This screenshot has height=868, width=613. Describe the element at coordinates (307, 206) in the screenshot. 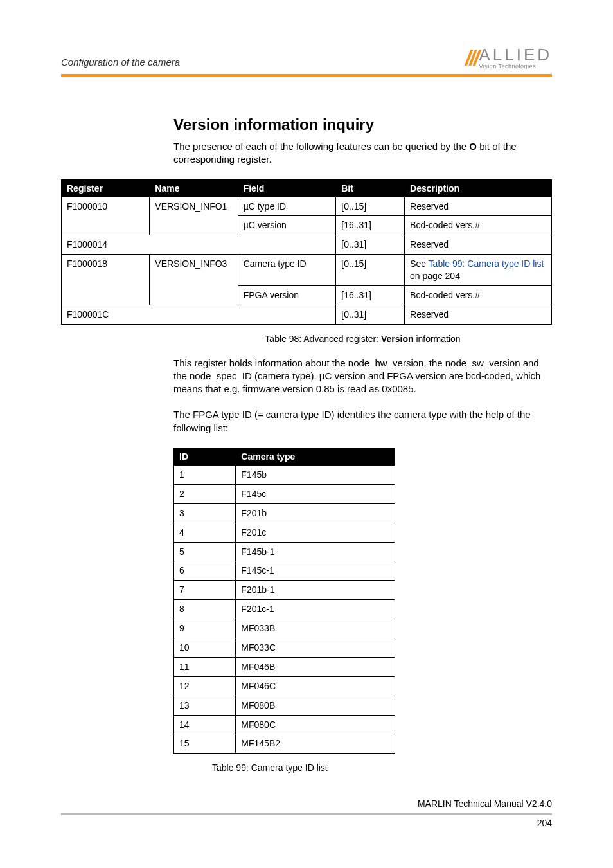

I see `table-row: F1000010 VERSION_INFO1 µC type ID [0..15…` at that location.